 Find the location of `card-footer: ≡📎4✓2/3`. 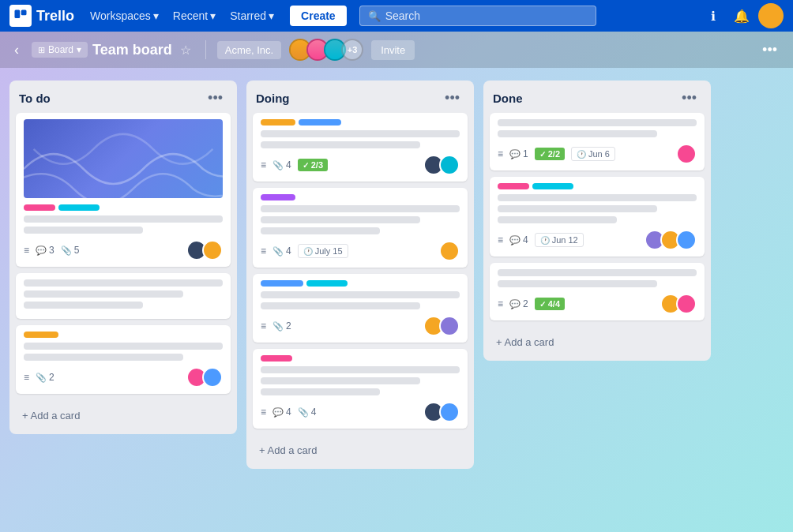

card-footer: ≡📎4✓2/3 is located at coordinates (360, 165).